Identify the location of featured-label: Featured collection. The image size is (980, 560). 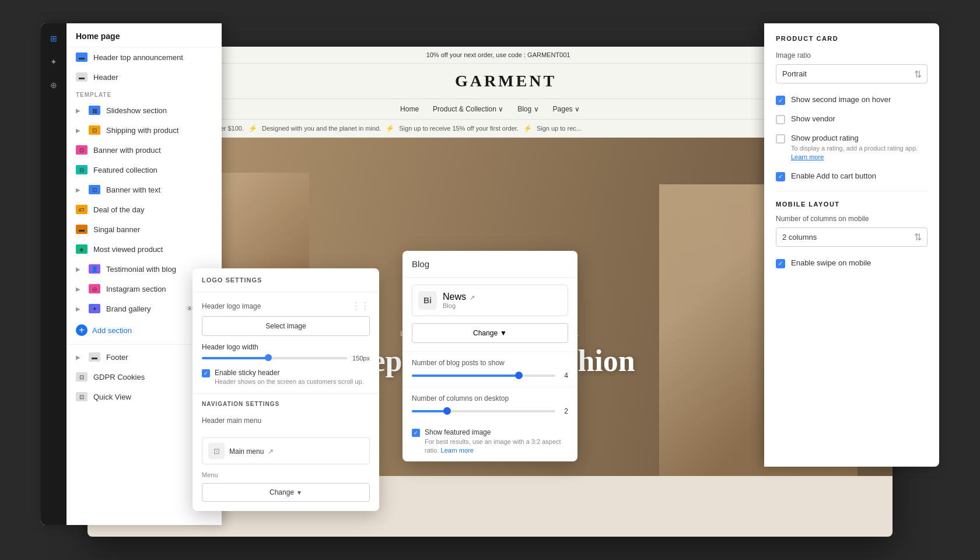
(125, 170).